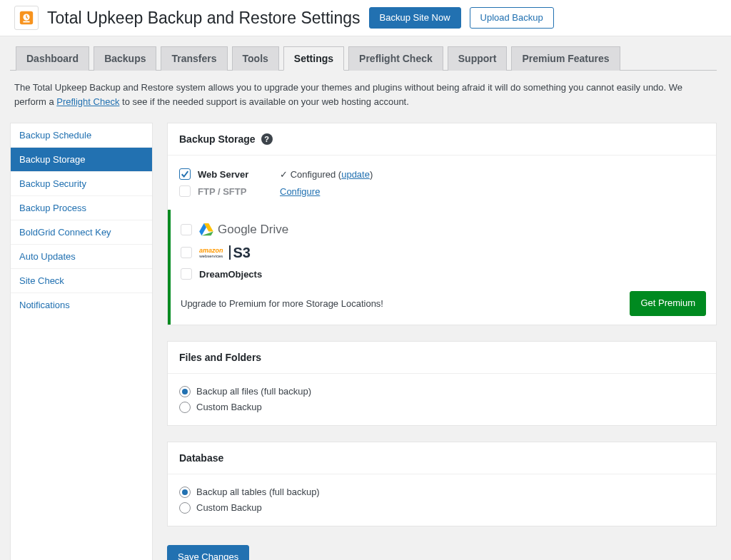  I want to click on sidebar-item-connect-key: BoldGrid Connect Key, so click(81, 233).